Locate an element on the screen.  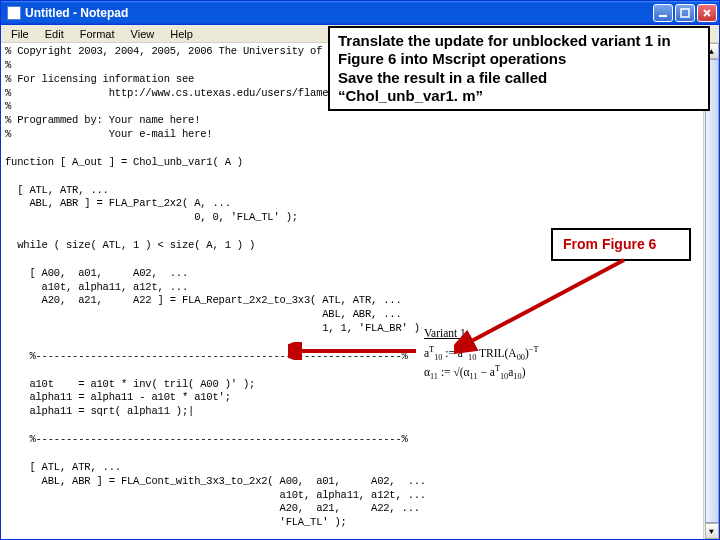
close-button is located at coordinates (707, 13).